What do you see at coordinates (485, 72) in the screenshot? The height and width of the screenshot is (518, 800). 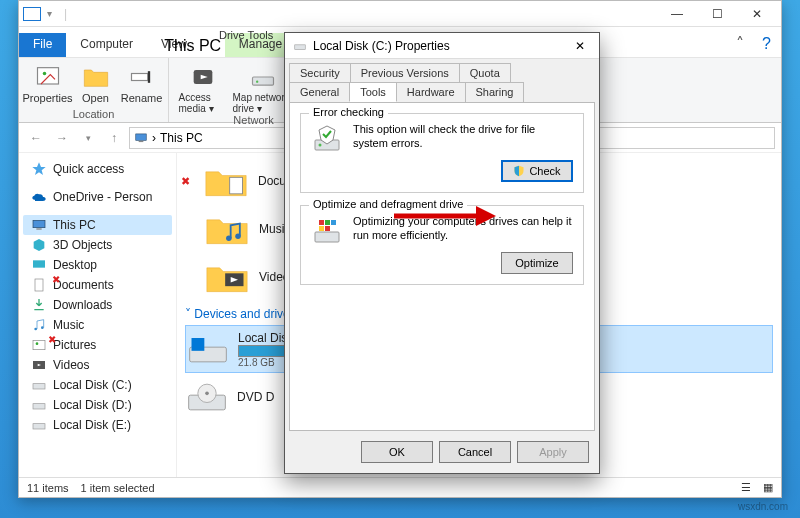 I see `tab-quota: Quota` at bounding box center [485, 72].